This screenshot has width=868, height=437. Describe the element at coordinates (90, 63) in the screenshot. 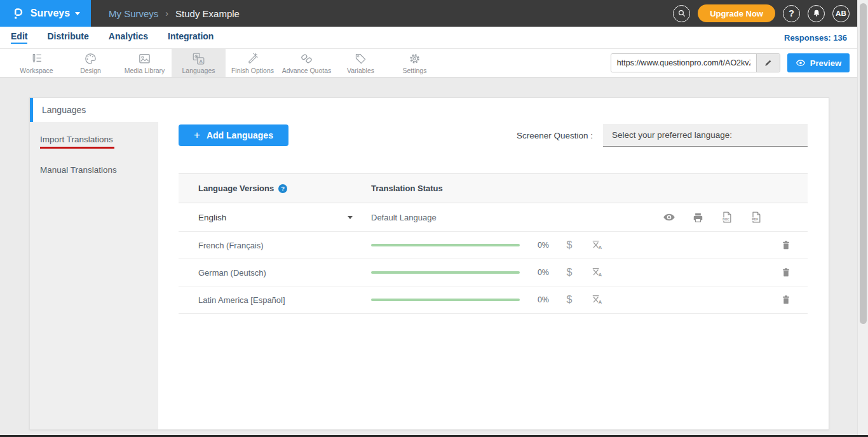

I see `toolbar-item-design: Design` at that location.